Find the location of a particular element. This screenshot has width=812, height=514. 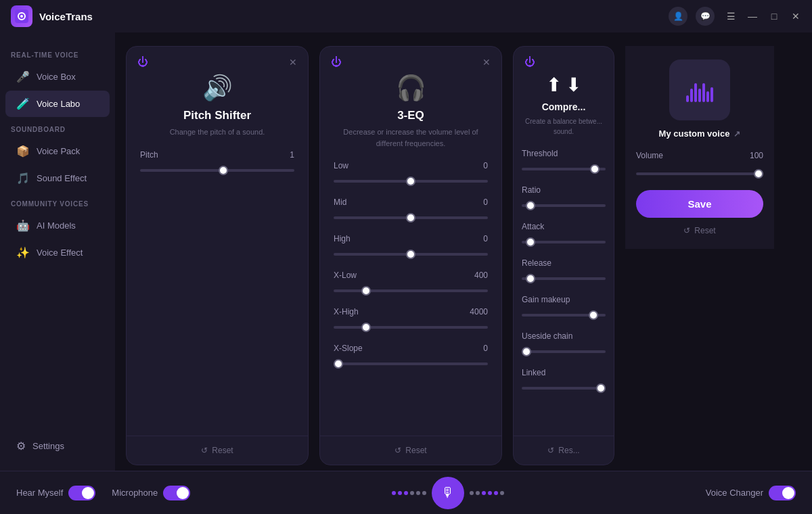

compressor-reset-button: ↺ Res... is located at coordinates (563, 450).